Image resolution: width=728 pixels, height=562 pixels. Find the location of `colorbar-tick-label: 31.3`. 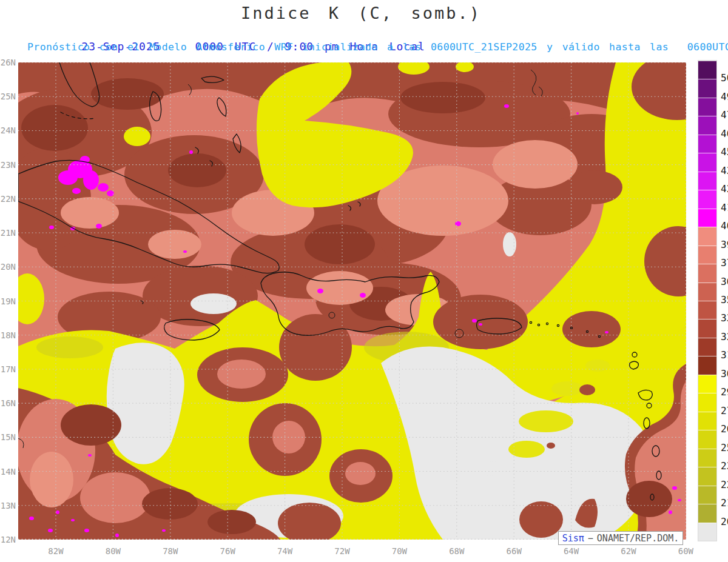

colorbar-tick-label: 31.3 is located at coordinates (724, 355).